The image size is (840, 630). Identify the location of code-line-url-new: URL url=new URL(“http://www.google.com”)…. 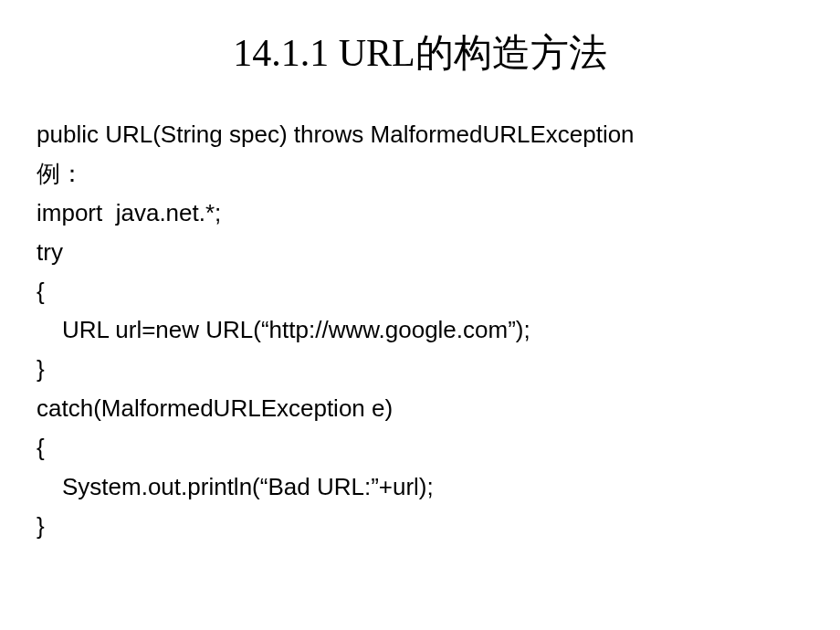
(420, 331).